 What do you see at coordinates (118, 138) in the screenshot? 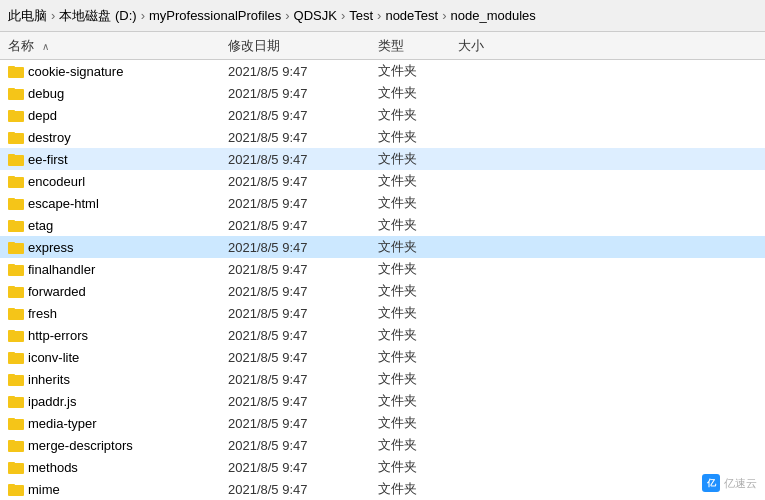
I see `file-name-cell: destroy` at bounding box center [118, 138].